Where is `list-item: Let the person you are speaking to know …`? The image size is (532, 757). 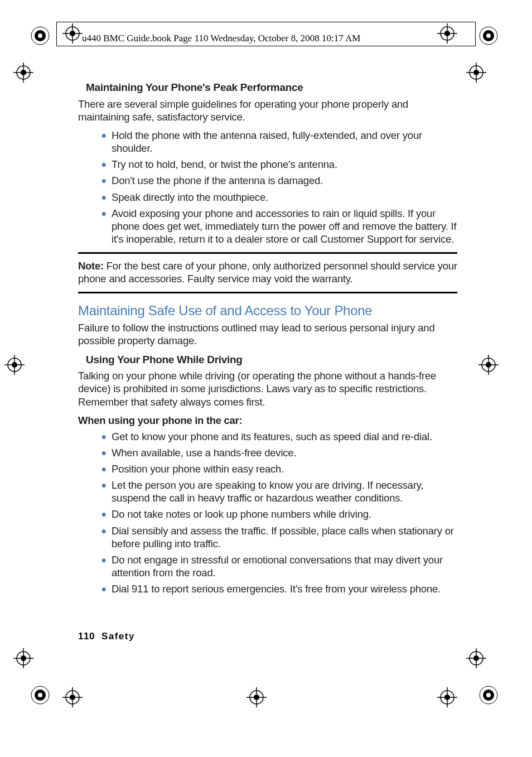 list-item: Let the person you are speaking to know … is located at coordinates (279, 491).